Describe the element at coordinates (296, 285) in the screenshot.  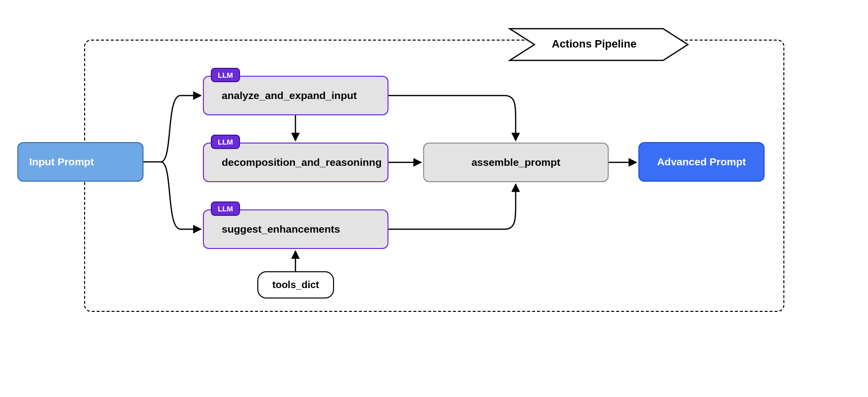
I see `node-tools-dict: tools_dict` at that location.